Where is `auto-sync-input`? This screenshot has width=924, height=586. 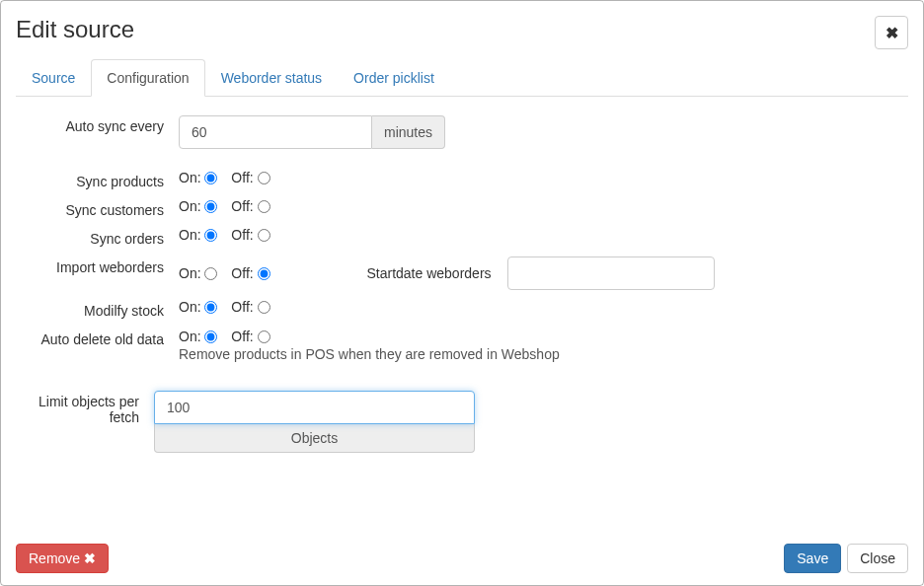
auto-sync-input is located at coordinates (275, 132).